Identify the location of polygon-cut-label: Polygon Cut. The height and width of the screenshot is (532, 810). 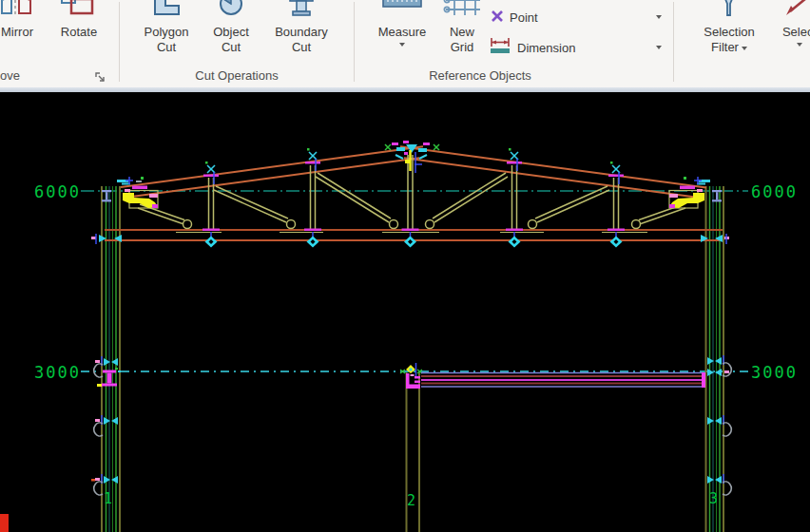
(166, 40).